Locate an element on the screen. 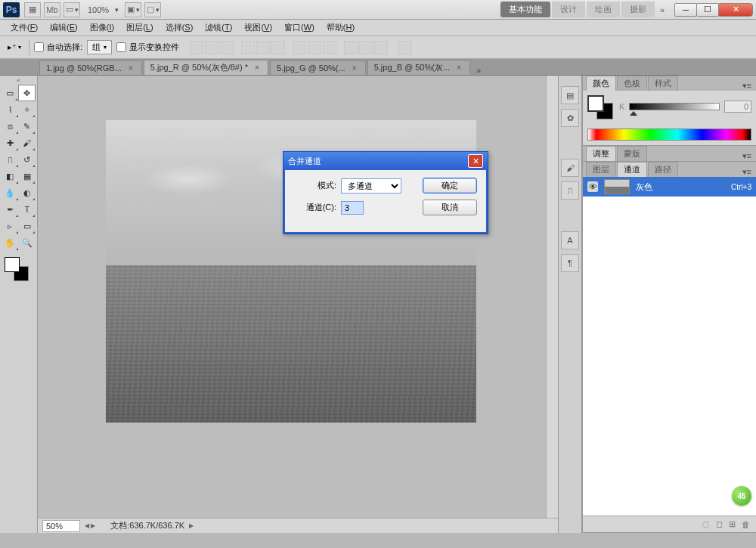 The image size is (756, 548). minibridge-icon: Mb is located at coordinates (52, 10).